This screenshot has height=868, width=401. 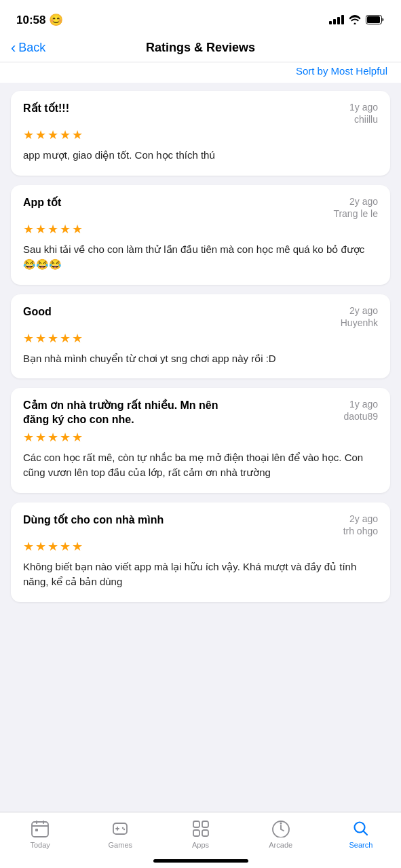 I want to click on review-card: Good 2y ago Huyenhk ★ ★ ★ ★ ★ Bạn nhà mì…, so click(x=201, y=336).